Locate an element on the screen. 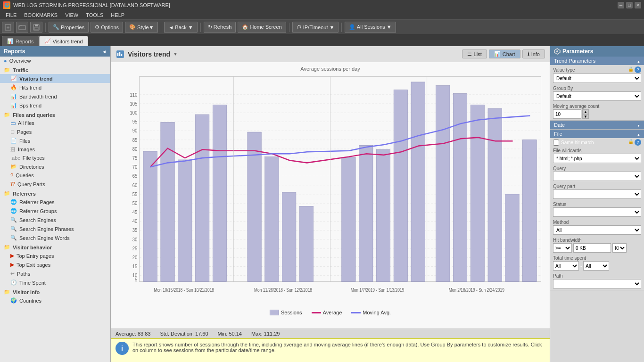  query-select is located at coordinates (597, 176).